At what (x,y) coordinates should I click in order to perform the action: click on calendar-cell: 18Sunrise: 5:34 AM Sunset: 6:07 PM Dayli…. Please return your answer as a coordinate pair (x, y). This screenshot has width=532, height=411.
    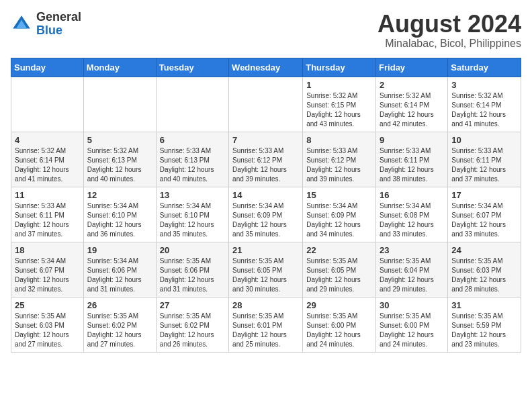
    Looking at the image, I should click on (48, 269).